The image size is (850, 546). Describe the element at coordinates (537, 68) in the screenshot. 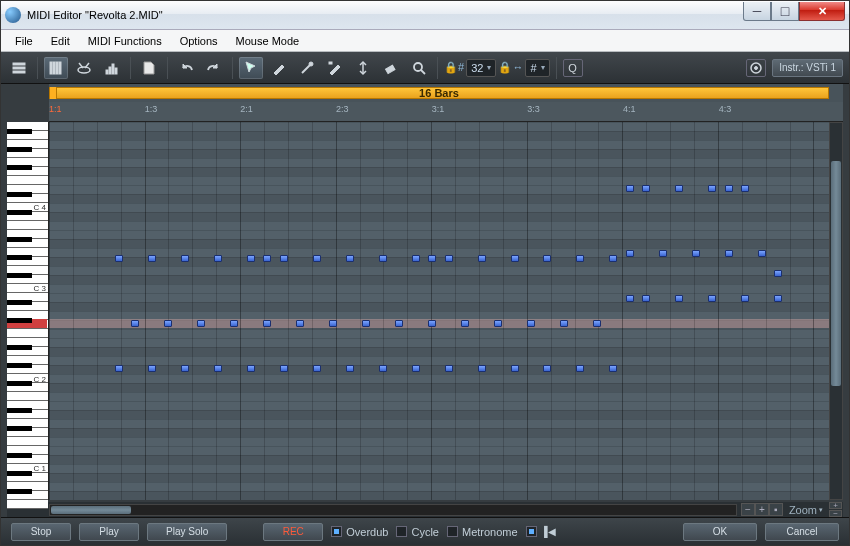

I see `length-value-select: #▾` at that location.